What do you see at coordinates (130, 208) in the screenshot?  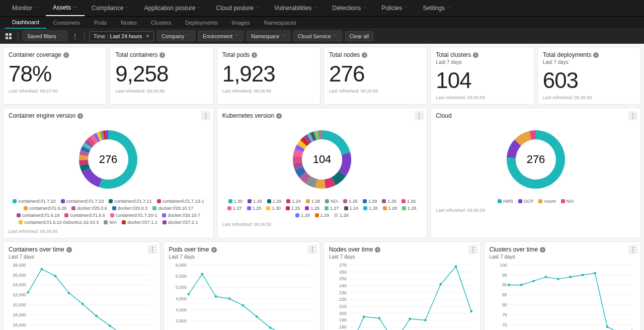 I see `legend-item: docker://25.0.3` at bounding box center [130, 208].